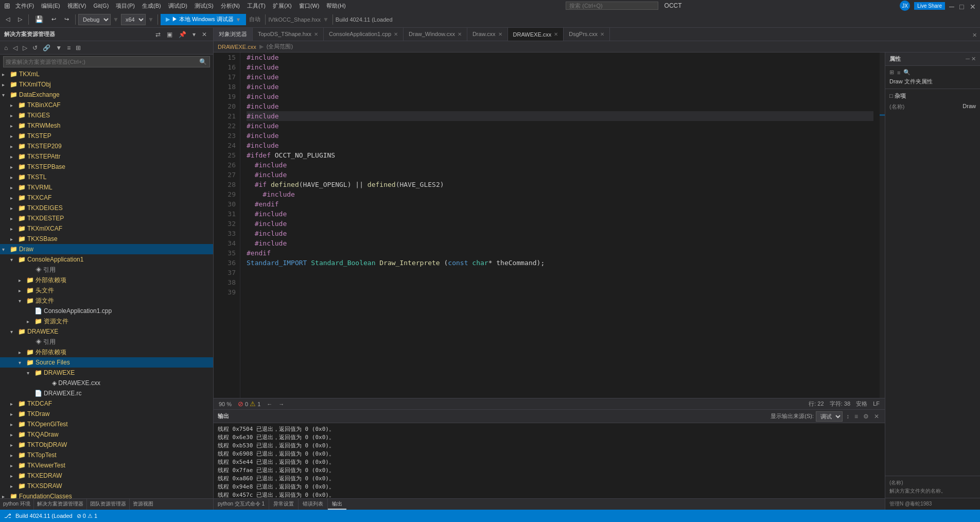 The width and height of the screenshot is (980, 522). Describe the element at coordinates (107, 84) in the screenshot. I see `tree-item: ▸📁TKXmlTObj` at that location.